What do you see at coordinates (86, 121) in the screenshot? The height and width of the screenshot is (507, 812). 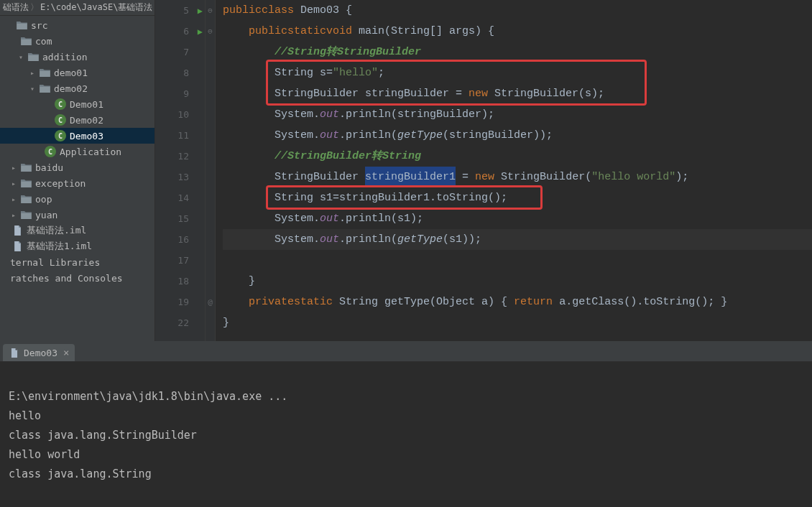 I see `tree-item-label: Demo02` at bounding box center [86, 121].